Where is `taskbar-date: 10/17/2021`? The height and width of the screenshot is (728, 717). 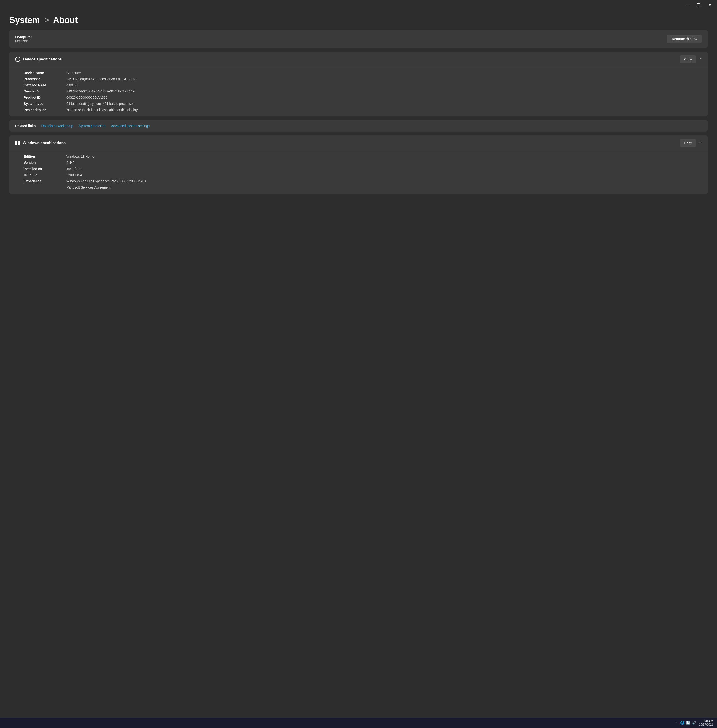 taskbar-date: 10/17/2021 is located at coordinates (706, 725).